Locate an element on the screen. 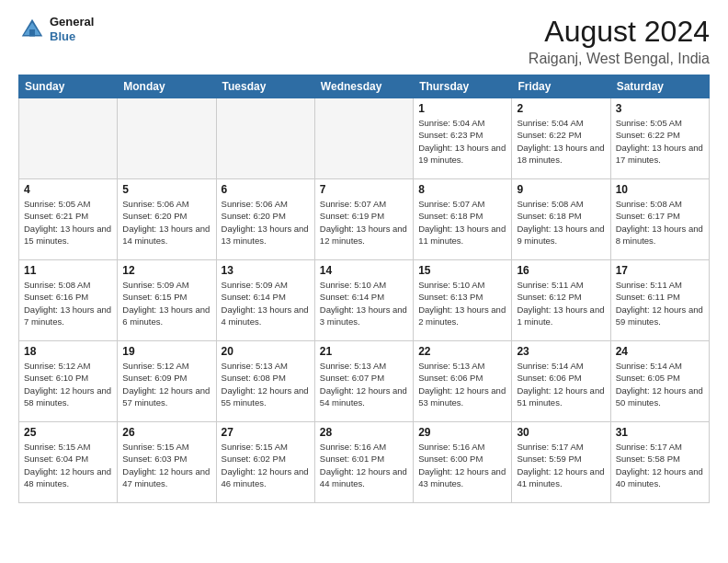 The image size is (728, 563). day-info: Sunrise: 5:17 AM Sunset: 5:59 PM Dayligh… is located at coordinates (561, 465).